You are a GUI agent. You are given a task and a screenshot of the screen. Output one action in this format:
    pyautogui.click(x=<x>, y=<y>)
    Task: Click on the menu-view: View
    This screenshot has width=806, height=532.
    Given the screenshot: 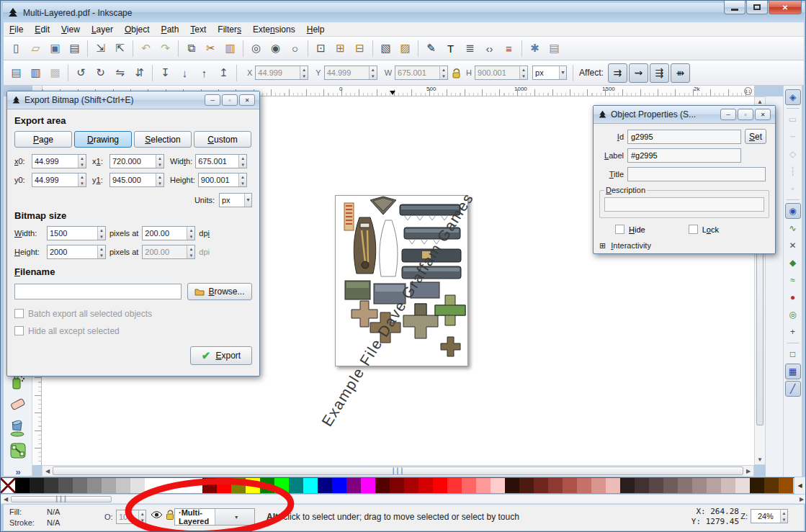 What is the action you would take?
    pyautogui.click(x=71, y=30)
    